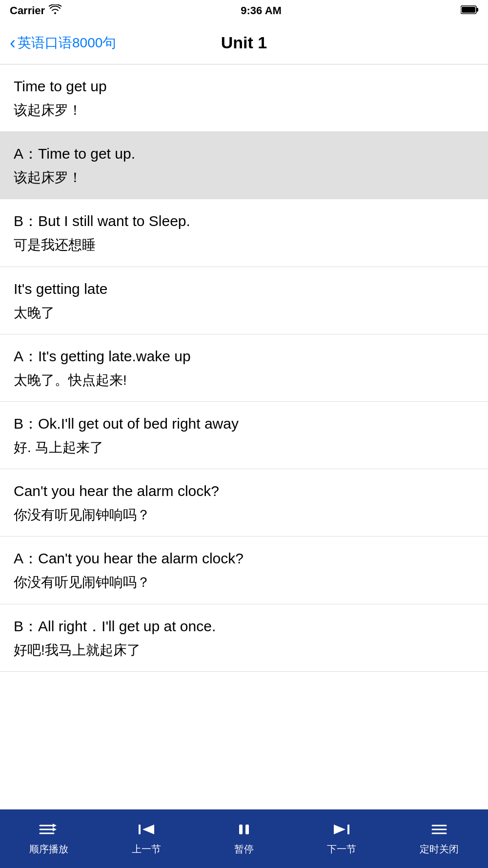  I want to click on list-item: A：Can't you hear the alarm clock?你没有听见闹钟…, so click(244, 570).